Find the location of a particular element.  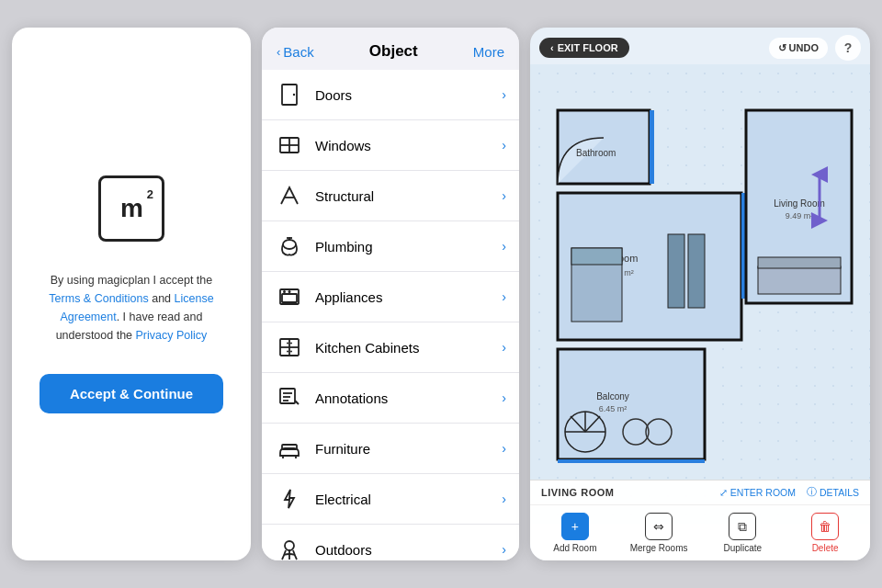

list-item-structural: Structural › is located at coordinates (390, 197).